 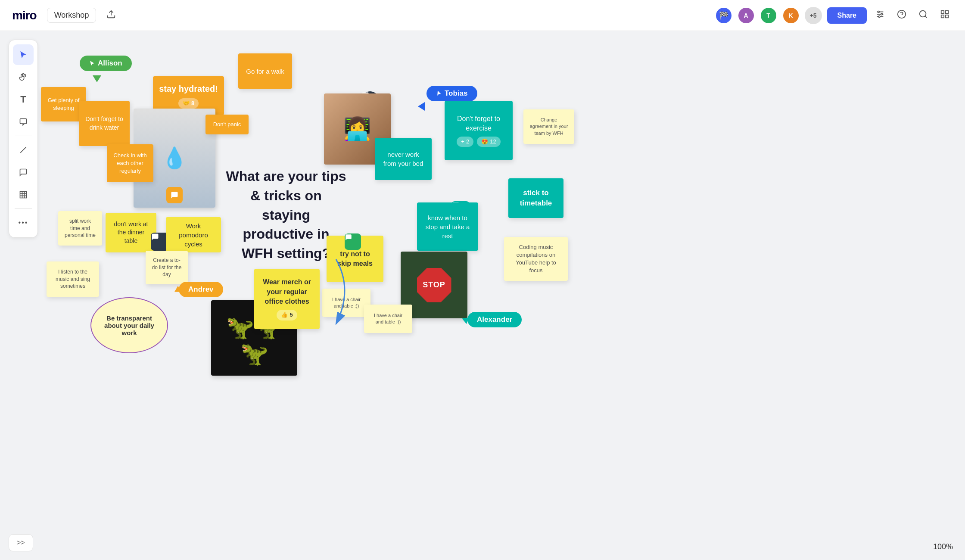 What do you see at coordinates (880, 16) in the screenshot?
I see `settings-icon` at bounding box center [880, 16].